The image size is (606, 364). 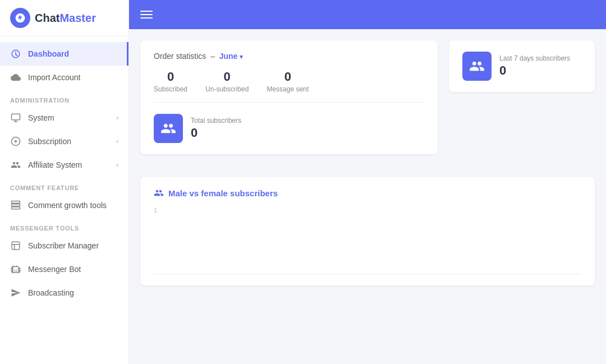 What do you see at coordinates (64, 54) in the screenshot?
I see `sidebar-item-dashboard: Dashboard` at bounding box center [64, 54].